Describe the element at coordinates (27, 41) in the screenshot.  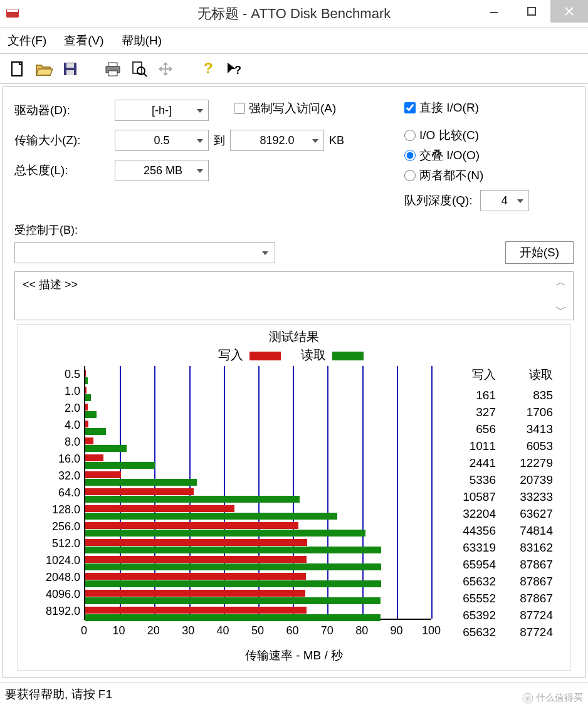
I see `menu-file: 文件(F)` at that location.